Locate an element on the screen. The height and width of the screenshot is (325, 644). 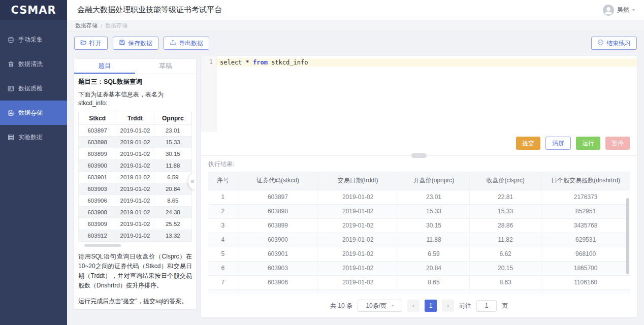
column-header: Opnprc is located at coordinates (173, 119).